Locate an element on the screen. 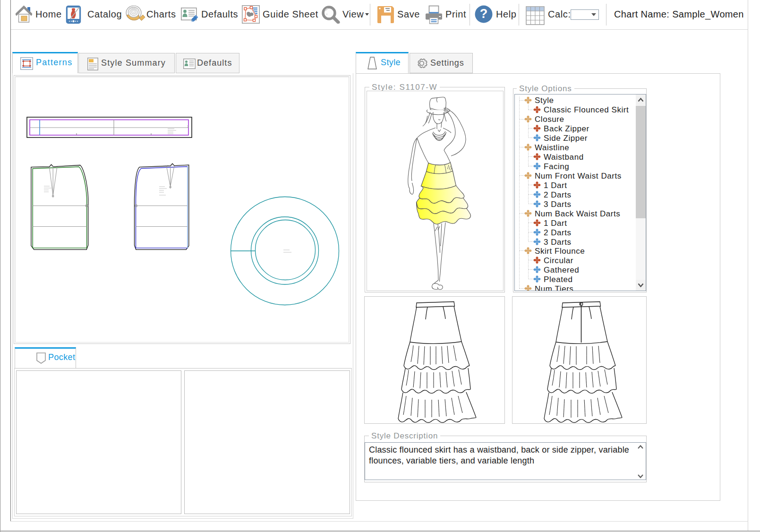 This screenshot has height=532, width=760. svg-text: Pleated is located at coordinates (558, 280).